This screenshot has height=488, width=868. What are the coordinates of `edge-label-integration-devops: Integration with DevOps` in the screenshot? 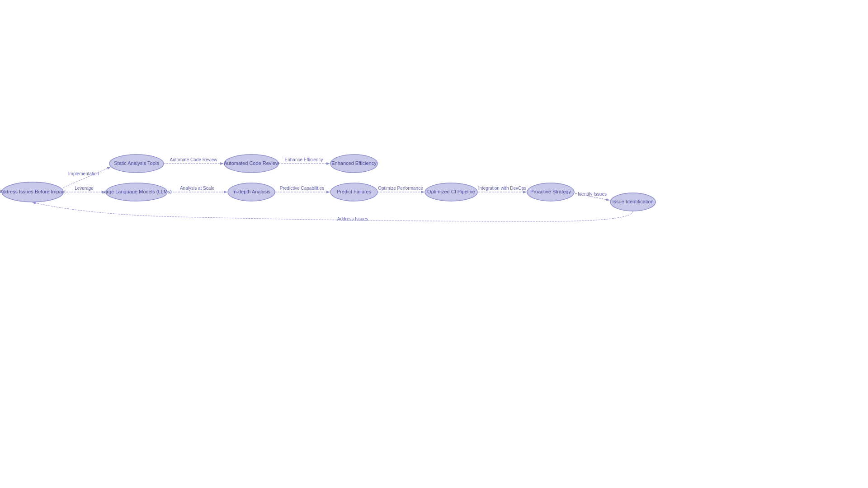 It's located at (503, 188).